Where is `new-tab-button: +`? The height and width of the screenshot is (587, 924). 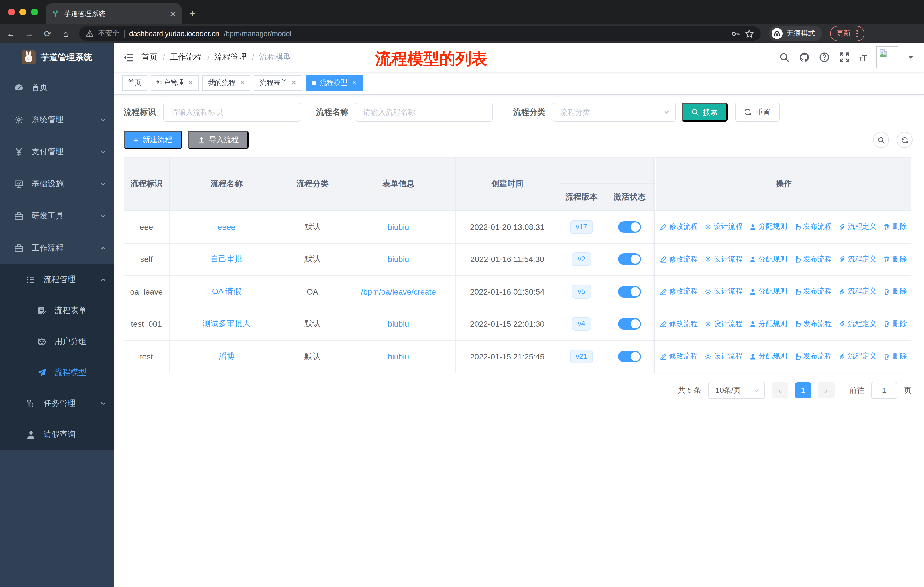
new-tab-button: + is located at coordinates (193, 14).